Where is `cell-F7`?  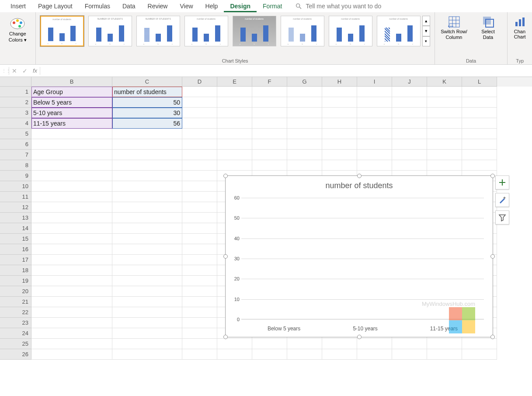
cell-F7 is located at coordinates (270, 155).